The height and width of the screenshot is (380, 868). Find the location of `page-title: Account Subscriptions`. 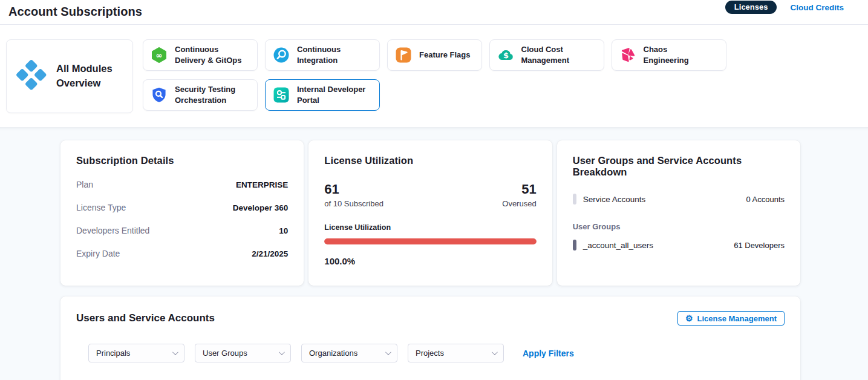

page-title: Account Subscriptions is located at coordinates (75, 12).